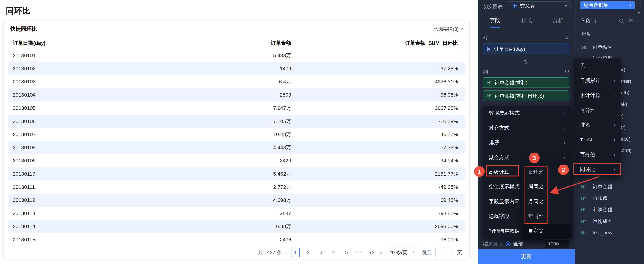  What do you see at coordinates (526, 62) in the screenshot?
I see `swap-axes-icon: ⇅` at bounding box center [526, 62].